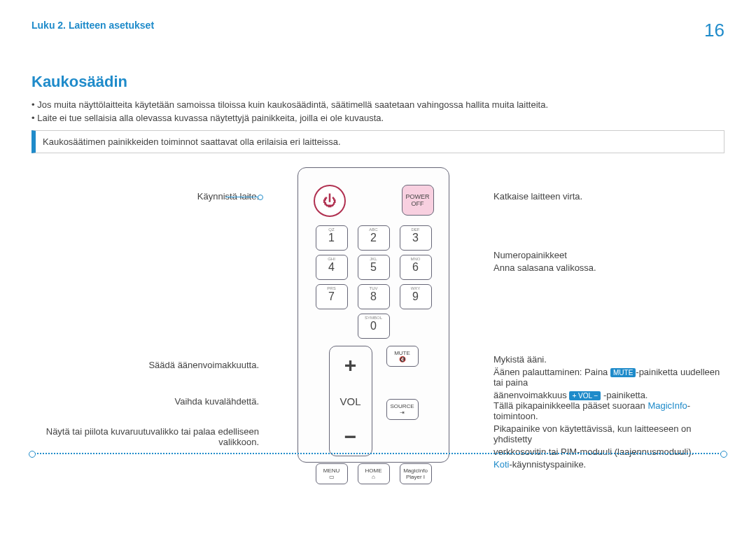  What do you see at coordinates (378, 105) in the screenshot?
I see `bullet-item: • Jos muita näyttölaitteita käytetään sa…` at bounding box center [378, 105].